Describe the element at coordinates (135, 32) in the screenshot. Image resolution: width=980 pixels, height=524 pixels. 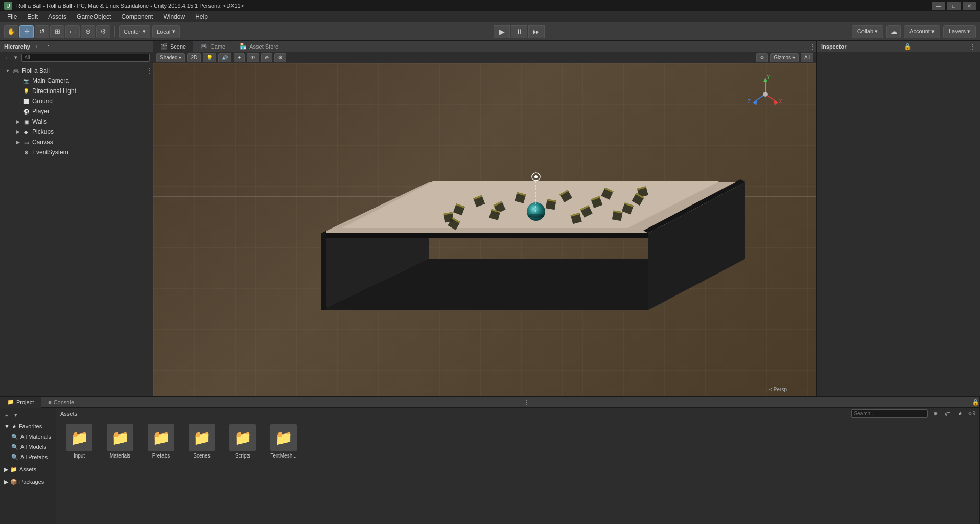
I see `pivot-dropdown: Center ▾` at that location.